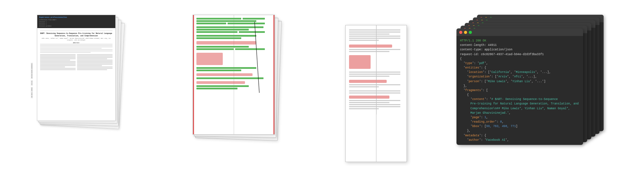 The width and height of the screenshot is (644, 187). I want to click on frag-open-front: {, so click(464, 95).